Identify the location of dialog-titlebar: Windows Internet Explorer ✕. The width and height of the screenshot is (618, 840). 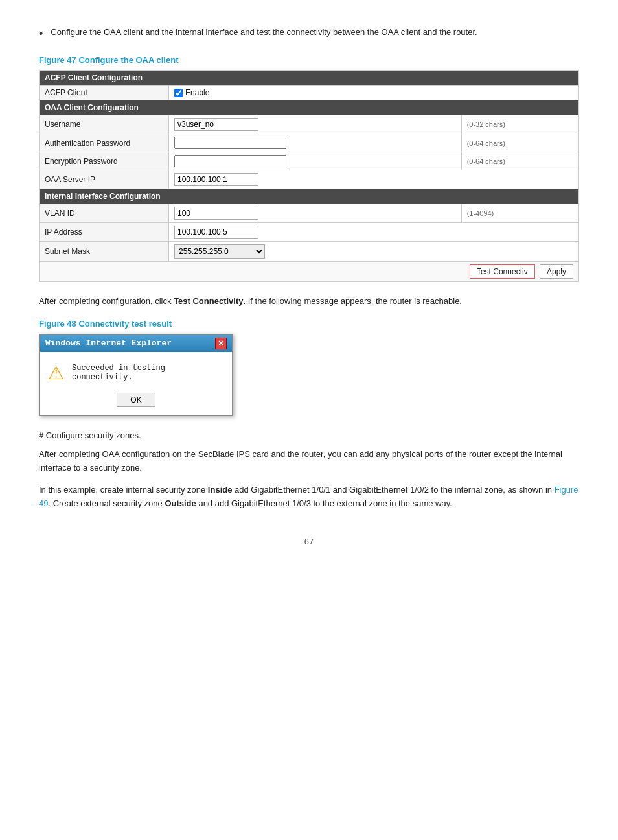
(136, 344).